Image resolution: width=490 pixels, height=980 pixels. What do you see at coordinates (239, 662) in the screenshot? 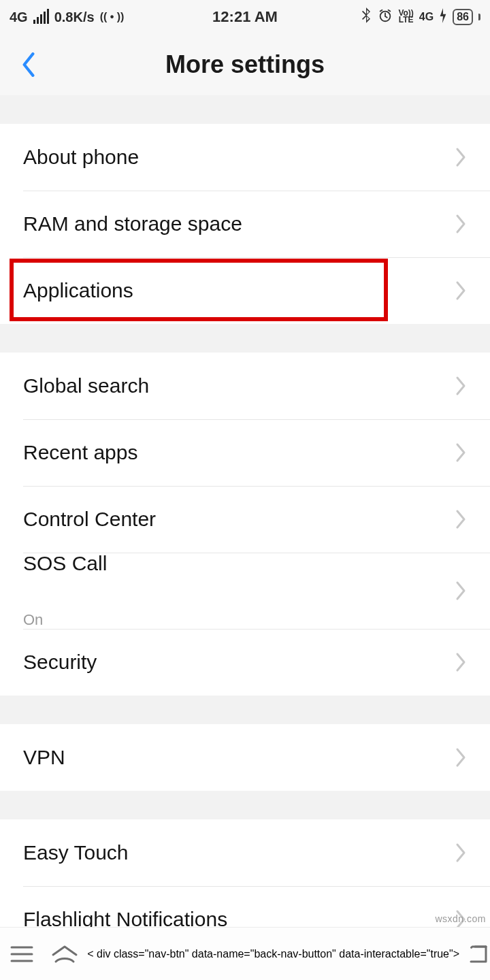
I see `row-label: Security` at bounding box center [239, 662].